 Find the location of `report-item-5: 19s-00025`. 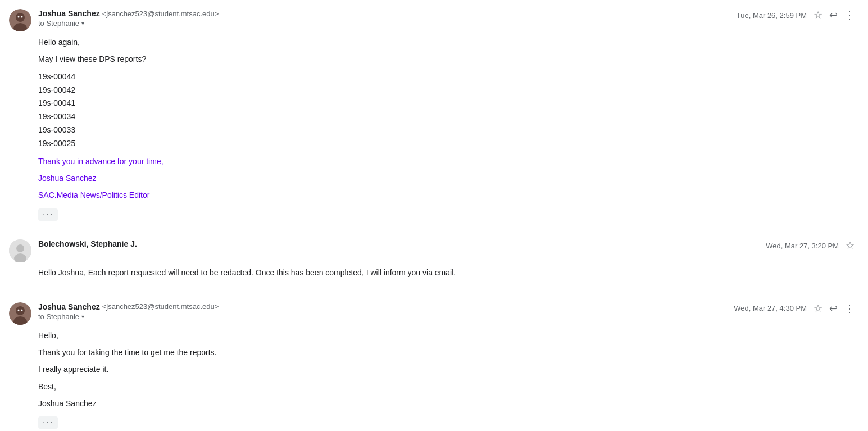

report-item-5: 19s-00025 is located at coordinates (446, 144).